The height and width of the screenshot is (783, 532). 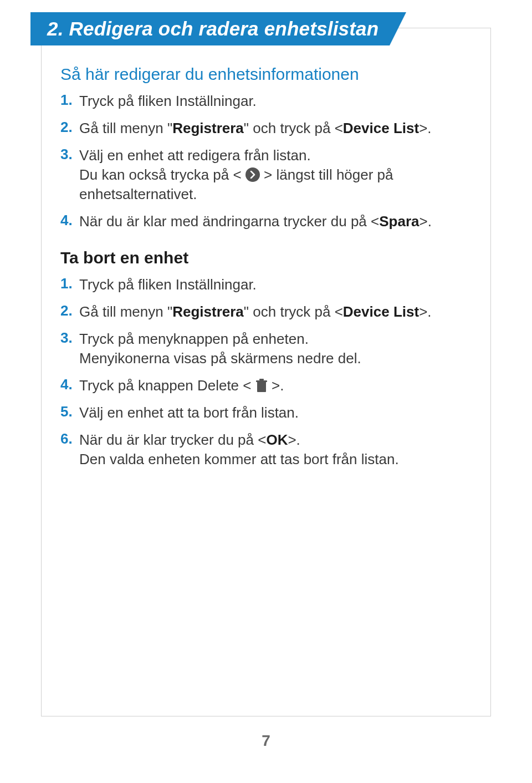 I want to click on step-item: 3.Välj en enhet att redigera från listan…, so click(x=266, y=175).